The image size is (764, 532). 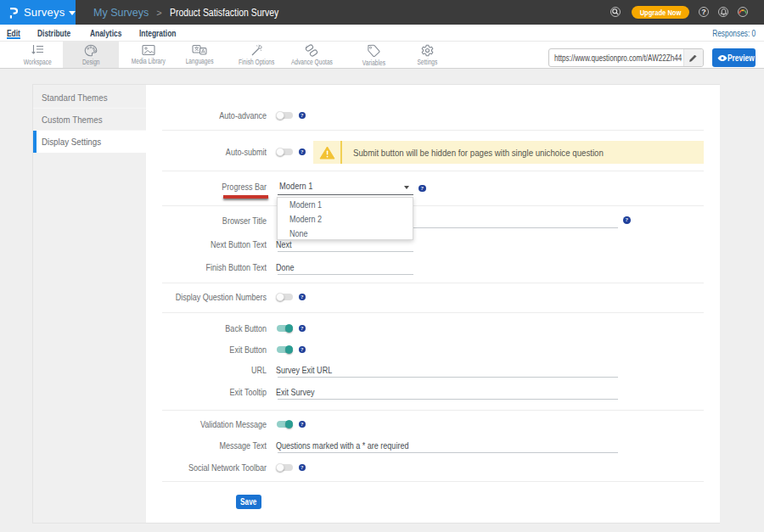 What do you see at coordinates (14, 33) in the screenshot?
I see `tab-edit: Edit` at bounding box center [14, 33].